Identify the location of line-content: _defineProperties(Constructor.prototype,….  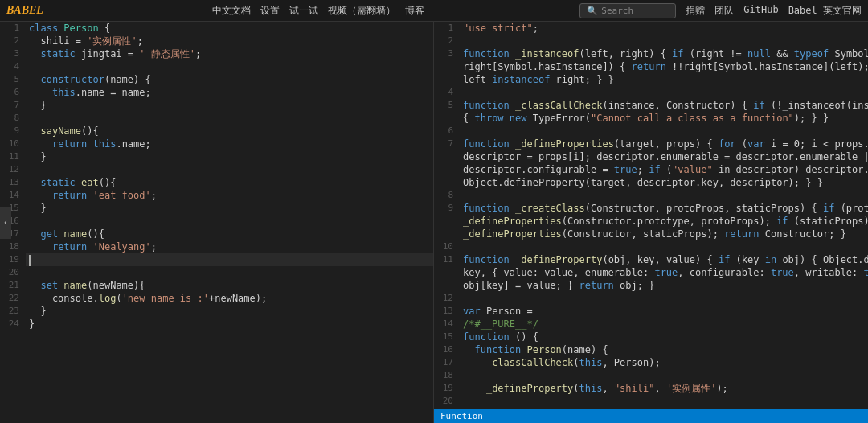
(664, 221).